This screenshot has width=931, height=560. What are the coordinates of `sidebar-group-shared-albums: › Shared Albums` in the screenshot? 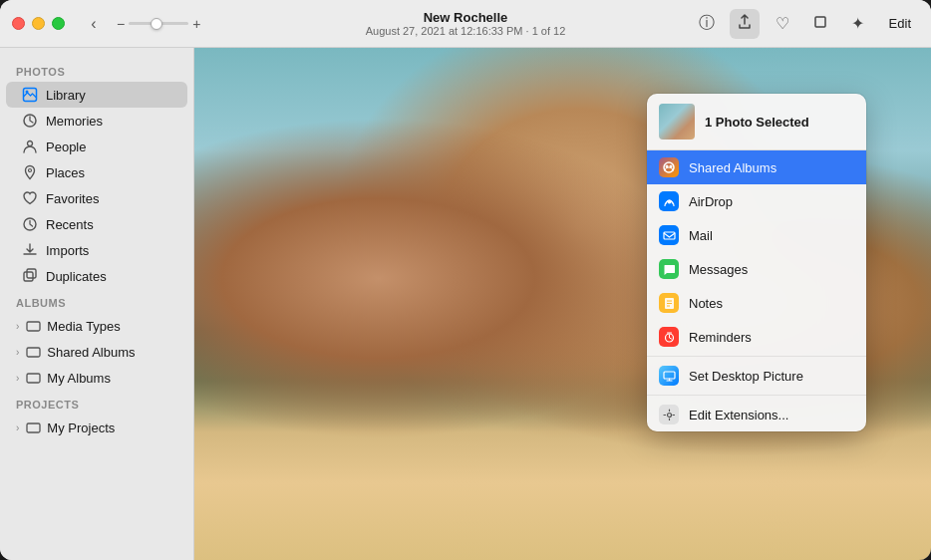 It's located at (97, 352).